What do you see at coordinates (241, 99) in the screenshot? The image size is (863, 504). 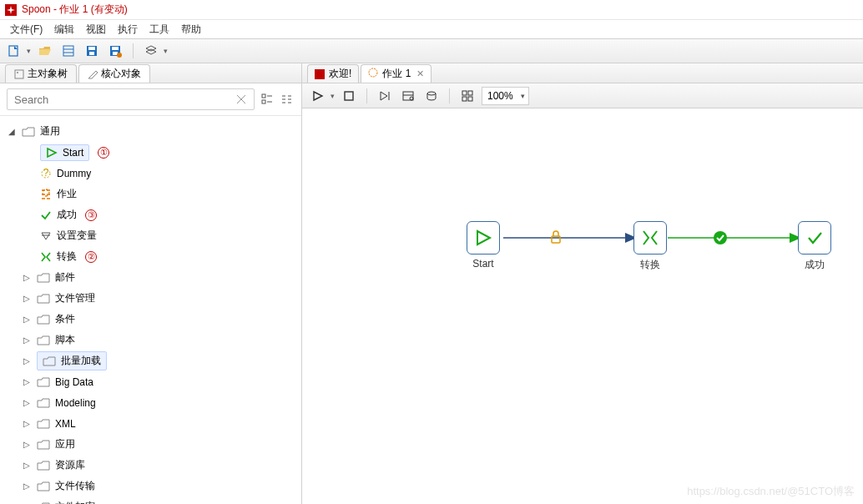 I see `clear-search-icon` at bounding box center [241, 99].